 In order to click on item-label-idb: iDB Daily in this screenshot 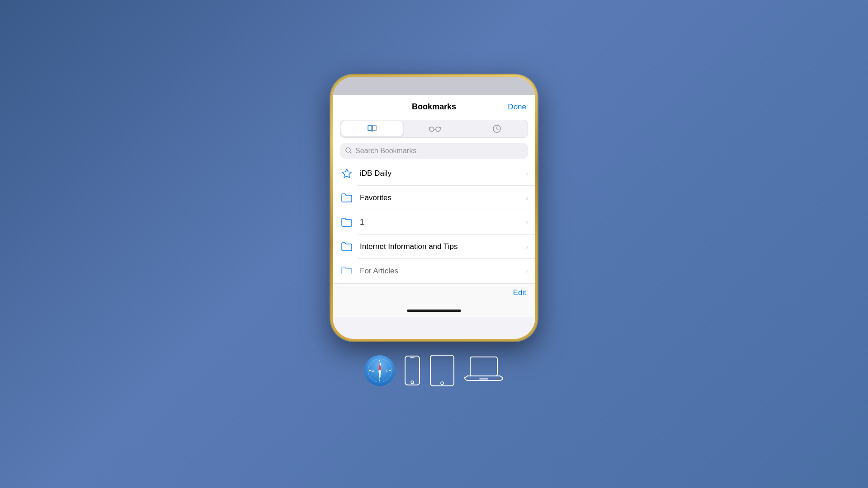, I will do `click(443, 174)`.